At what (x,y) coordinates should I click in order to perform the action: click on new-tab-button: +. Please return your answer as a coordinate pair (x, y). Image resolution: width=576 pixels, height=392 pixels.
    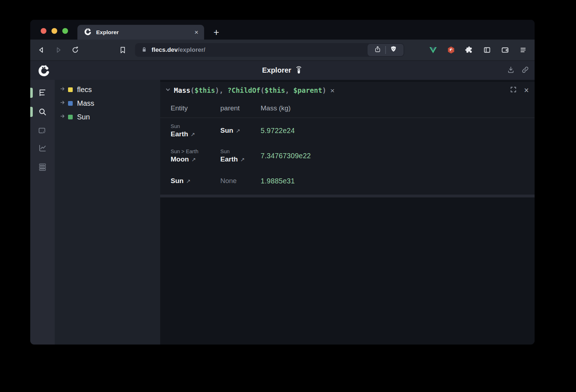
    Looking at the image, I should click on (216, 32).